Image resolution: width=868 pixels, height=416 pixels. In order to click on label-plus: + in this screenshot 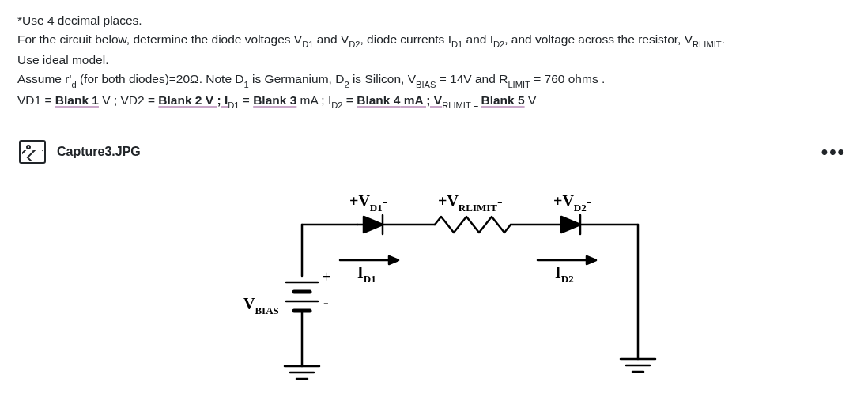, I will do `click(326, 277)`.